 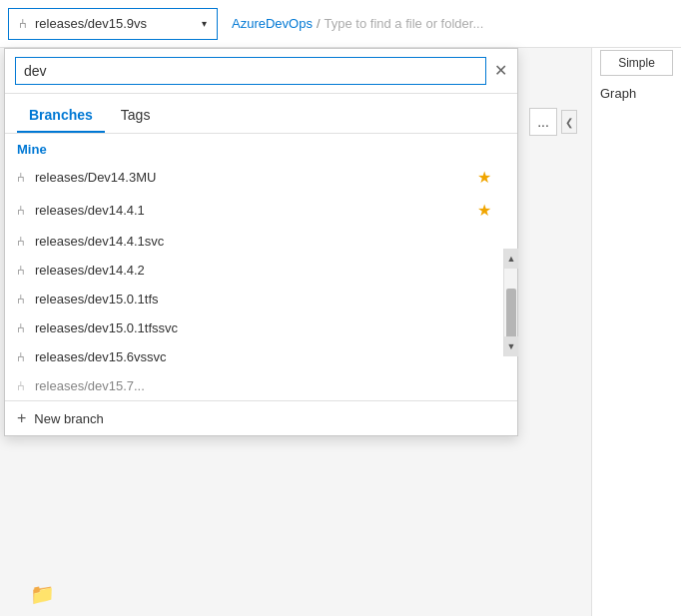 I want to click on tab-branches: Branches, so click(x=61, y=116).